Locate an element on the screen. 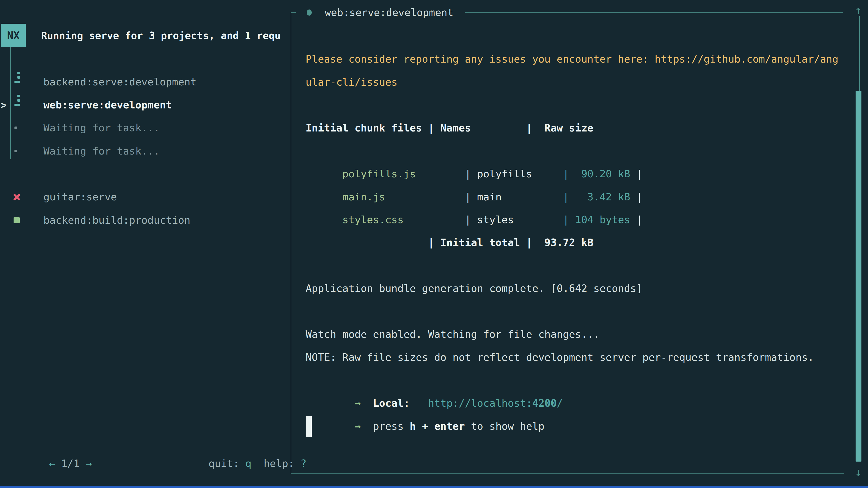  help-label: help: is located at coordinates (276, 463).